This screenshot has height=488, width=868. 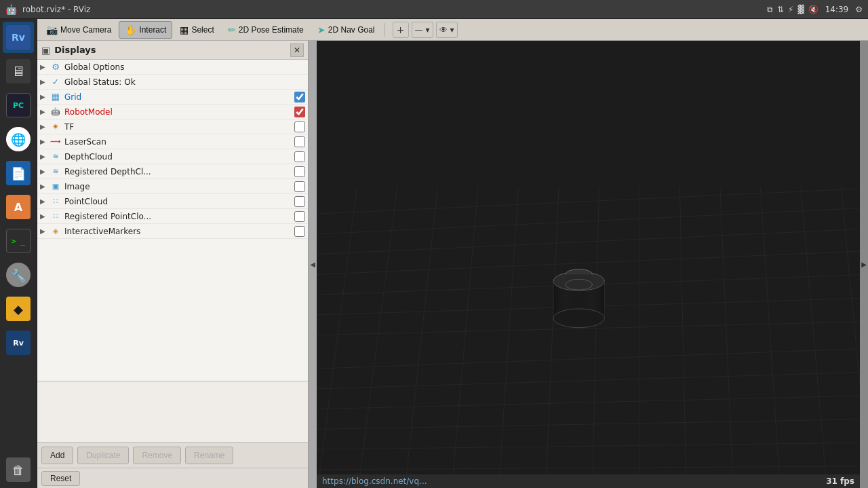 I want to click on select-button: ▦ Select, so click(x=197, y=30).